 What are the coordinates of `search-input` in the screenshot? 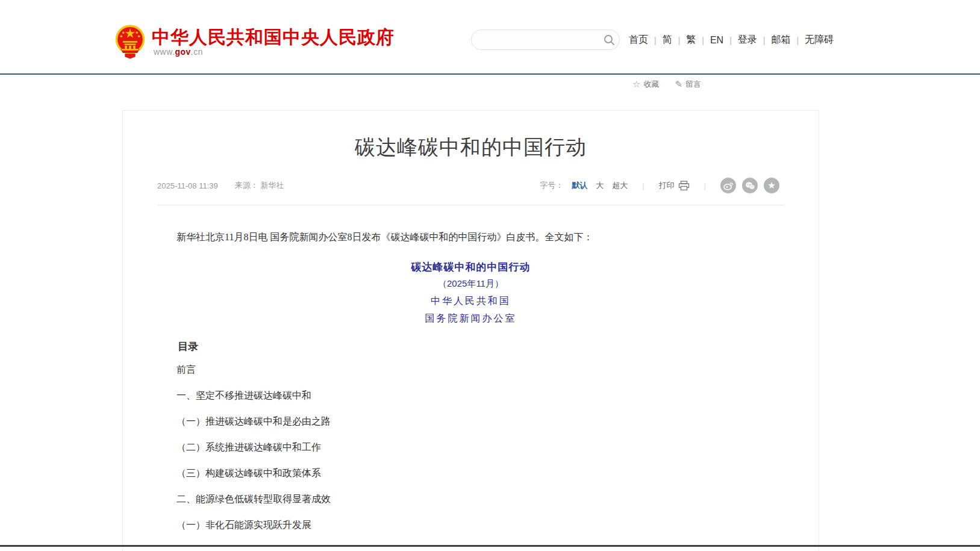 It's located at (535, 40).